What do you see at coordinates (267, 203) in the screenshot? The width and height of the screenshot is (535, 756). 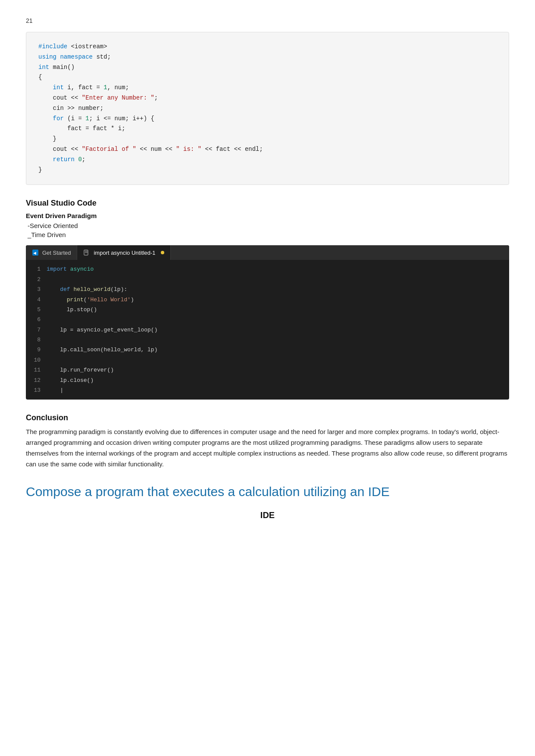 I see `vscode-section-title: Visual Studio Code` at bounding box center [267, 203].